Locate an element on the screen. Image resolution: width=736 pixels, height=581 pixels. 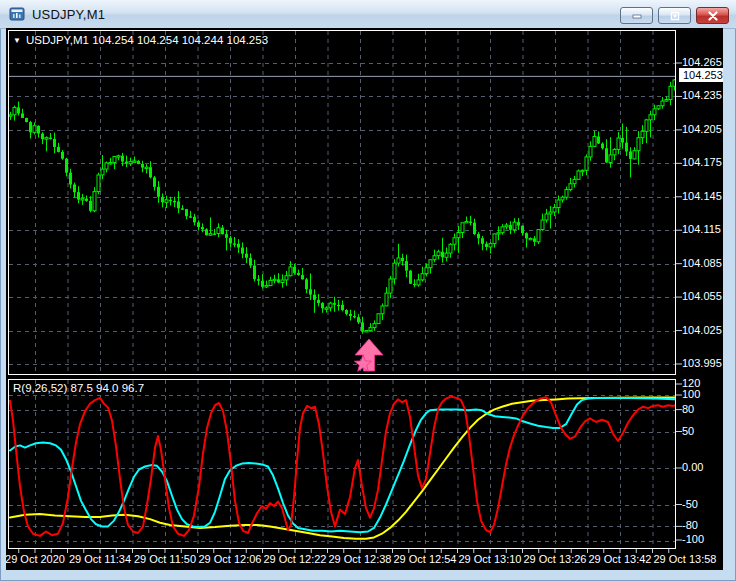
minimize-icon is located at coordinates (637, 16).